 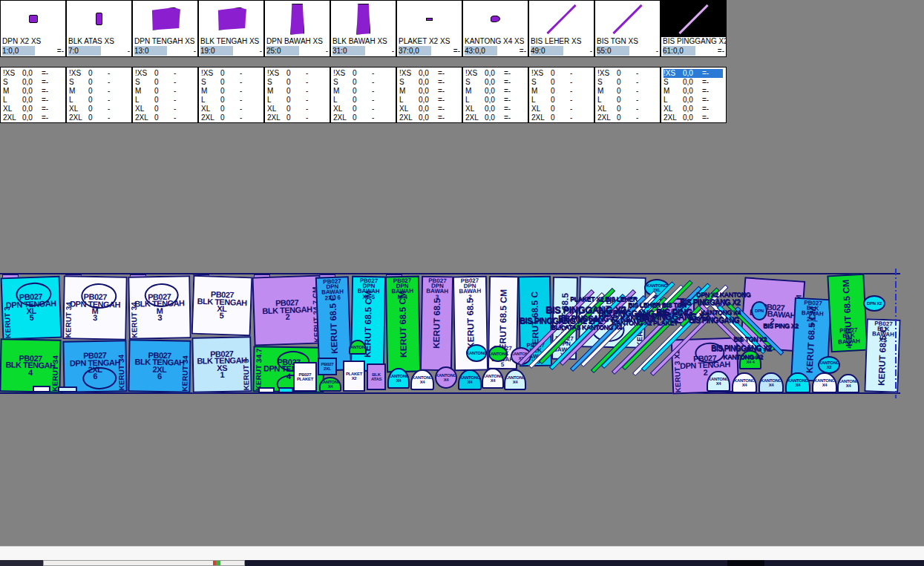 What do you see at coordinates (31, 309) in the screenshot?
I see `marker-piece: PB027DPN TENGAHXL5KERUT 3` at bounding box center [31, 309].